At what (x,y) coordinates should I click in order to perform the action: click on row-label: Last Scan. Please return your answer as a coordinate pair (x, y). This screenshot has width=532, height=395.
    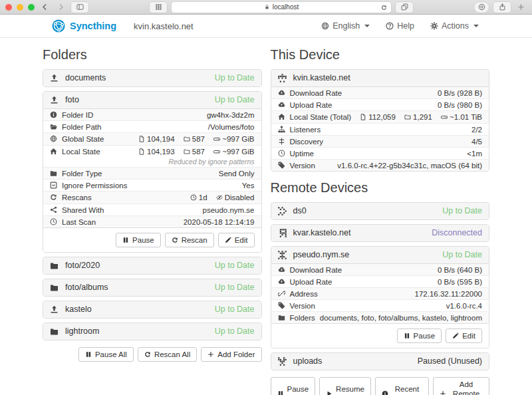
    Looking at the image, I should click on (78, 222).